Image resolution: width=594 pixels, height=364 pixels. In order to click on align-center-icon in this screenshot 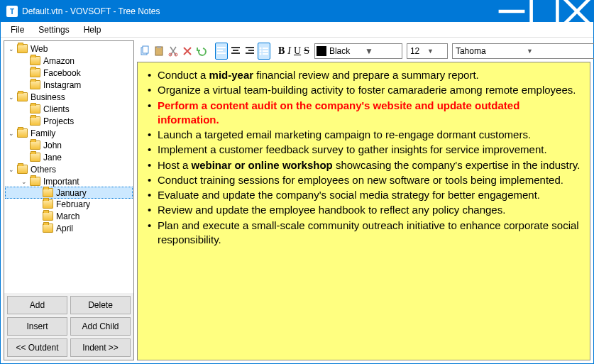, I will do `click(236, 51)`.